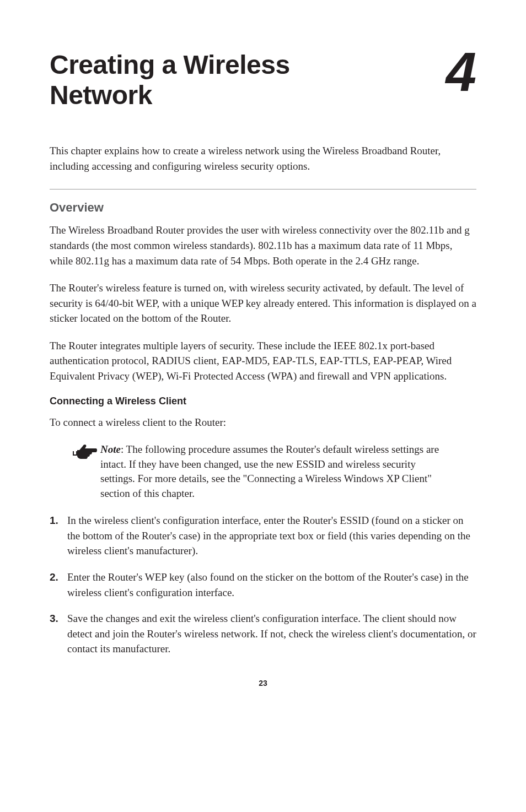  What do you see at coordinates (263, 584) in the screenshot?
I see `step-list: 1. In the wireless client's configuratio…` at bounding box center [263, 584].